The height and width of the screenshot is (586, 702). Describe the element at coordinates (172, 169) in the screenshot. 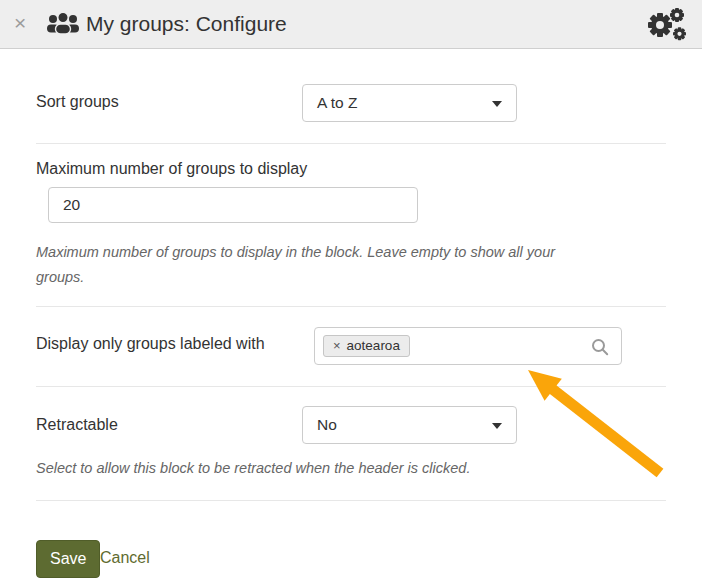

I see `max-groups-label: Maximum number of groups to display` at that location.